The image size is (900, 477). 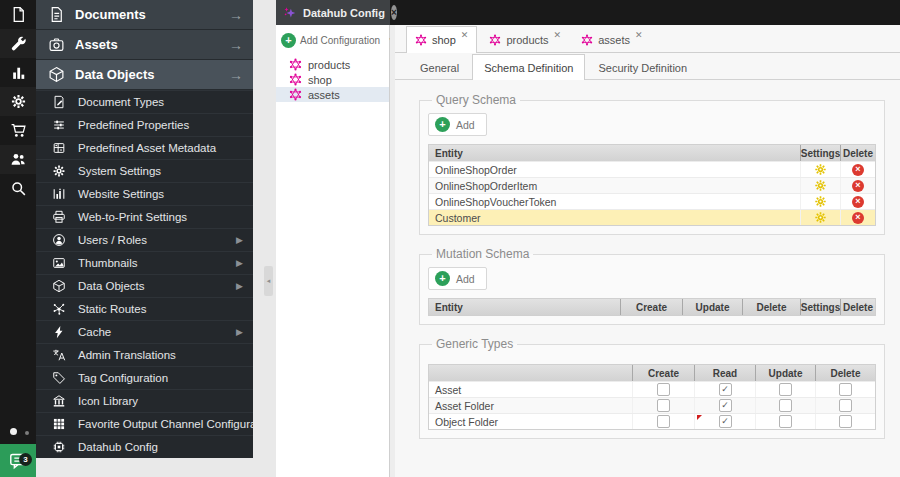 What do you see at coordinates (151, 263) in the screenshot?
I see `submenu-item-label: Thumbnails` at bounding box center [151, 263].